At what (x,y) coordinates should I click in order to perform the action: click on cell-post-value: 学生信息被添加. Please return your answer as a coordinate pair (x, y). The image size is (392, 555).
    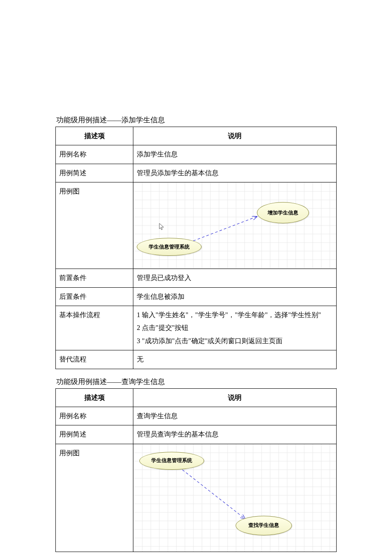
    Looking at the image, I should click on (235, 297).